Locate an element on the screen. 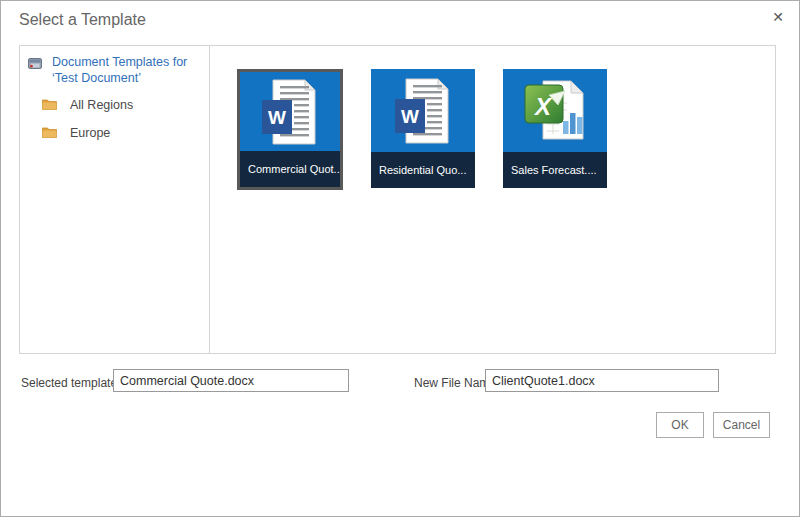 Image resolution: width=800 pixels, height=517 pixels. new-file-name-input is located at coordinates (602, 380).